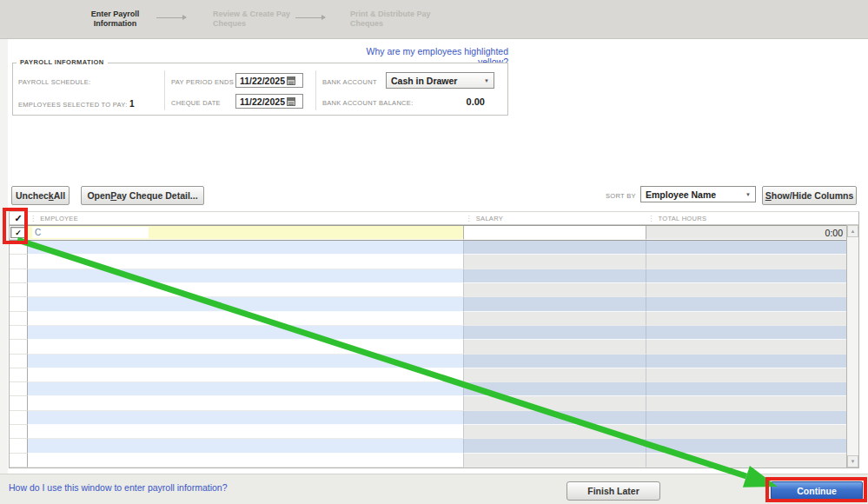 This screenshot has width=868, height=504. Describe the element at coordinates (40, 196) in the screenshot. I see `uncheck-all-button: Uncheck All` at that location.